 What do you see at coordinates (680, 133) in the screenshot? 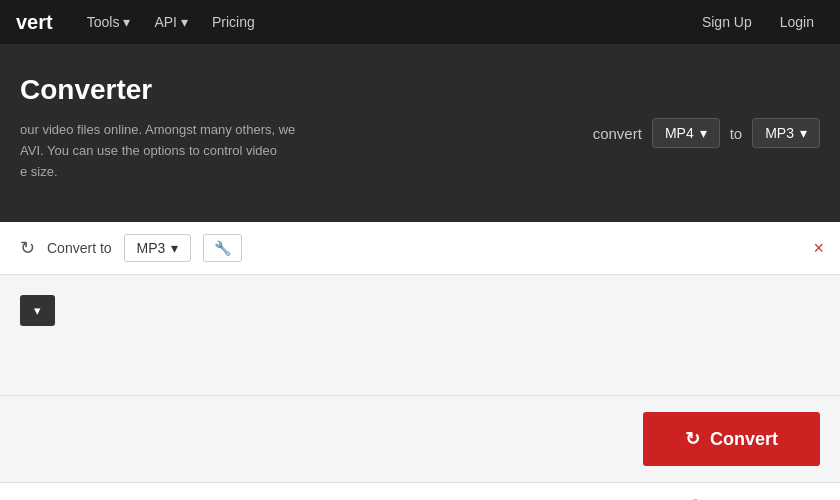
I see `from-format-value: MP4` at bounding box center [680, 133].